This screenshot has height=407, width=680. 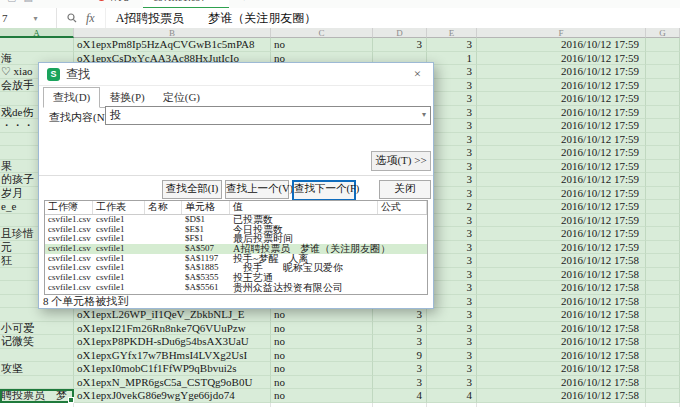 I want to click on column-header-a: A, so click(x=37, y=33).